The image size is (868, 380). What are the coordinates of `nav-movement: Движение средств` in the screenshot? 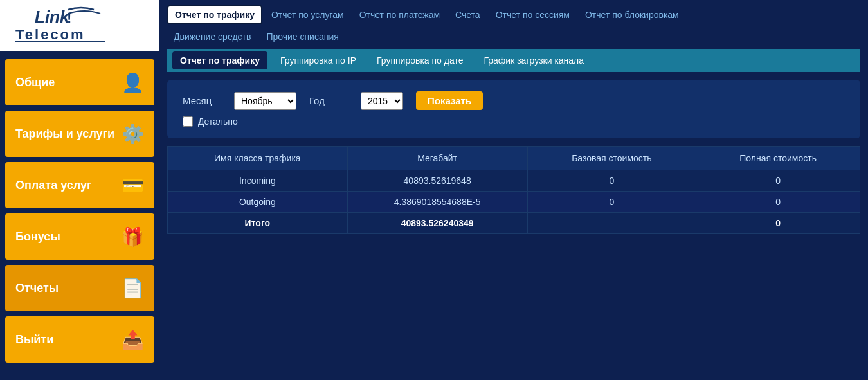 It's located at (212, 37).